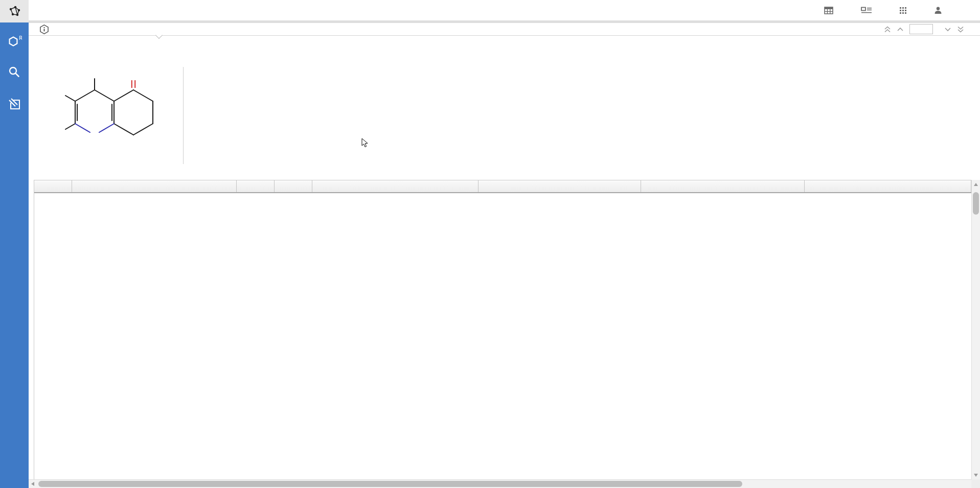 The image size is (980, 488). I want to click on scroll-left-arrow-icon, so click(33, 484).